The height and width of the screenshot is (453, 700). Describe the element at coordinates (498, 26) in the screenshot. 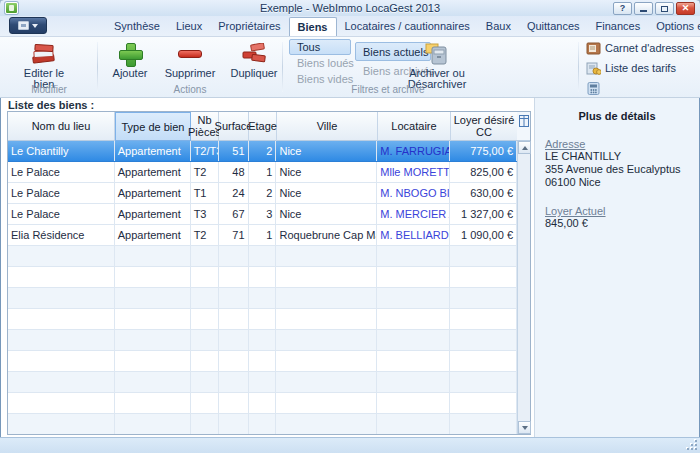

I see `tab-baux: Baux` at that location.